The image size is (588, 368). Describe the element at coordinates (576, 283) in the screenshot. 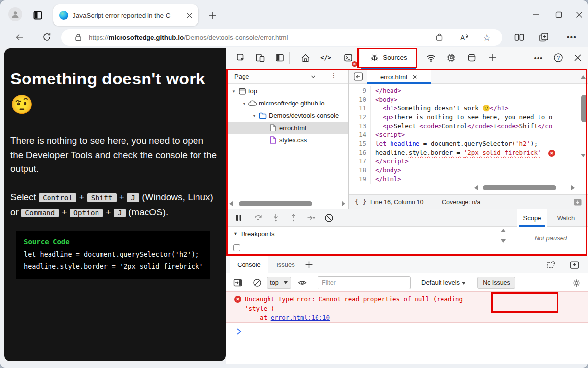

I see `console-settings-gear-icon` at that location.